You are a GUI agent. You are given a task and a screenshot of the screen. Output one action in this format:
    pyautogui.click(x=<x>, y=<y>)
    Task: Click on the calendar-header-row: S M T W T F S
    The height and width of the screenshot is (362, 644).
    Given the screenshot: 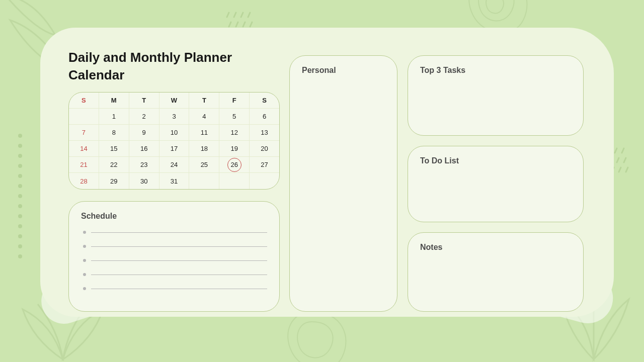 What is the action you would take?
    pyautogui.click(x=174, y=101)
    